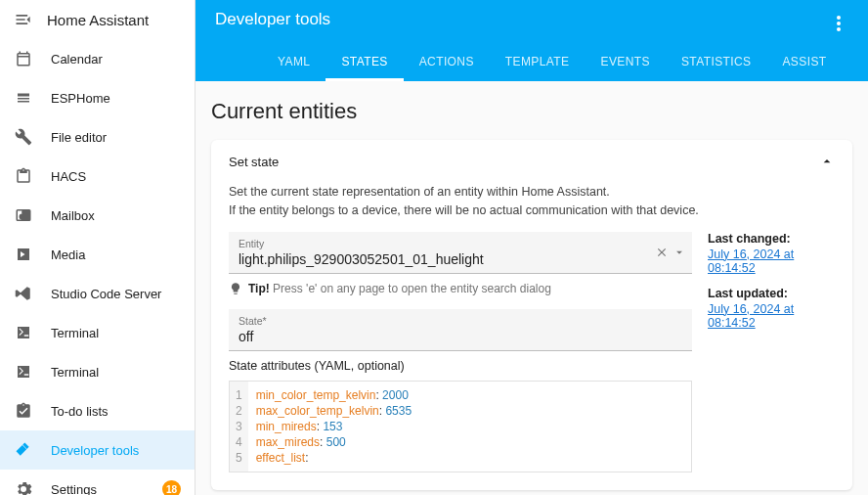 The image size is (868, 495). What do you see at coordinates (532, 41) in the screenshot?
I see `topbar: Developer tools YAML STATES ACTIONS TEMP…` at bounding box center [532, 41].